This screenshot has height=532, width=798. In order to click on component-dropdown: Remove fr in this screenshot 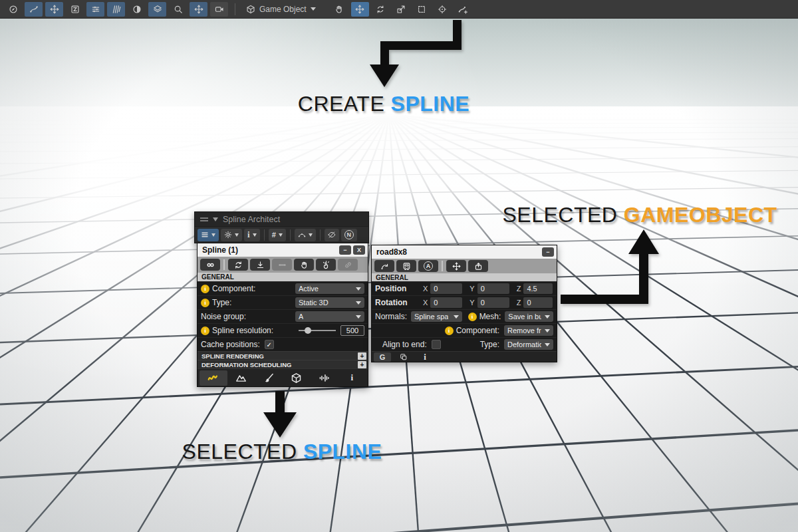, I will do `click(529, 331)`.